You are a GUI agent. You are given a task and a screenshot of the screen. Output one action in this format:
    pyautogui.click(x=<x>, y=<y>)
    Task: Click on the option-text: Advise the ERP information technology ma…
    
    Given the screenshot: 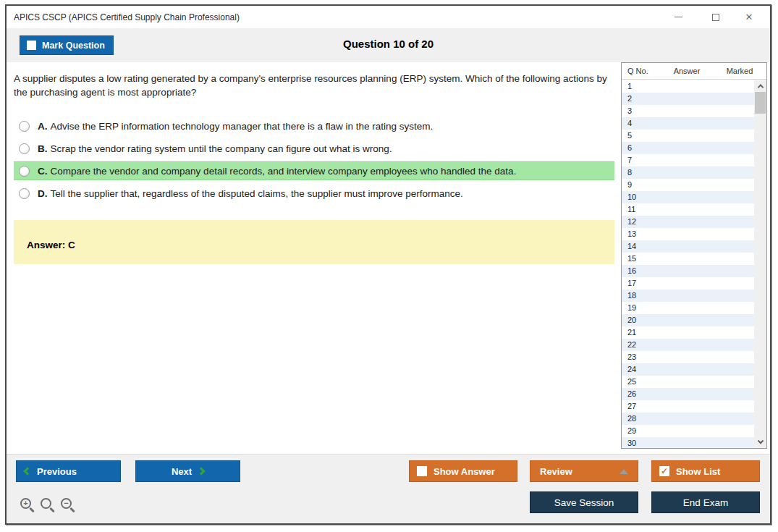 What is the action you would take?
    pyautogui.click(x=242, y=126)
    